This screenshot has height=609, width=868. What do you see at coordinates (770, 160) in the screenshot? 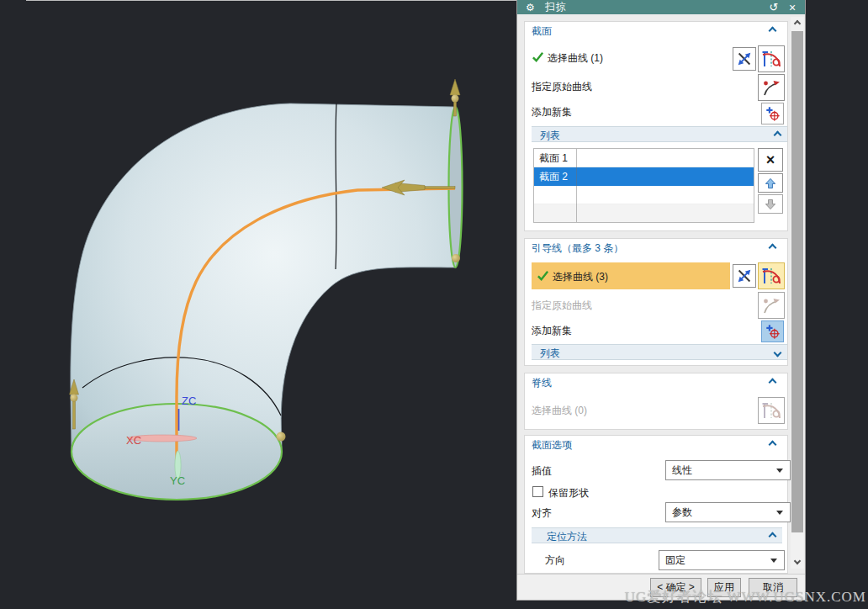
I see `delete-x-icon: ×` at bounding box center [770, 160].